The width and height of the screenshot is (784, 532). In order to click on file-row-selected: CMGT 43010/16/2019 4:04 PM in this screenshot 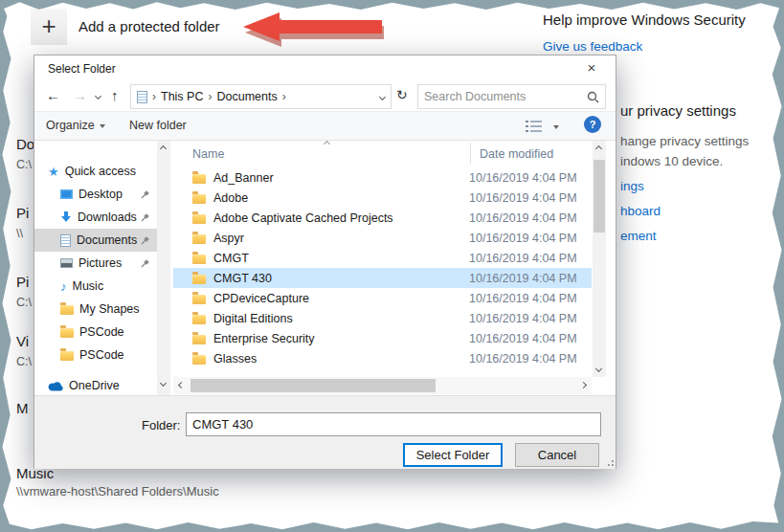, I will do `click(383, 277)`.